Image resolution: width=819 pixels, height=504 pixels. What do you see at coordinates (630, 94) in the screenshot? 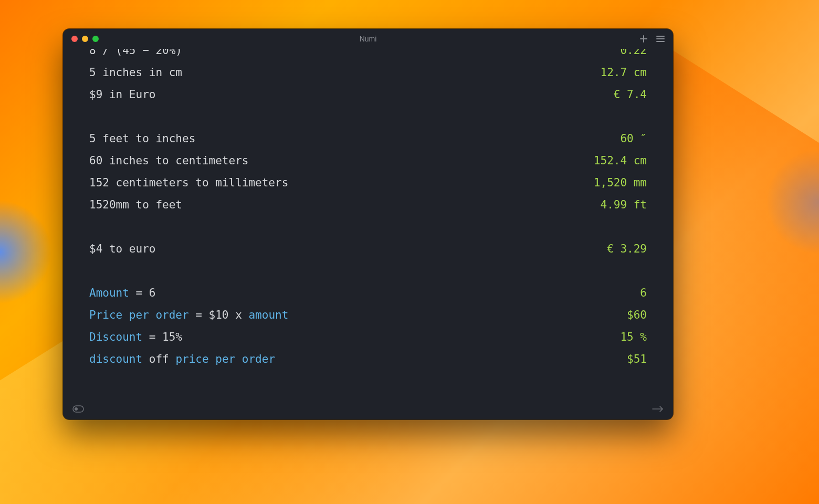
I see `result: € 7.4` at bounding box center [630, 94].